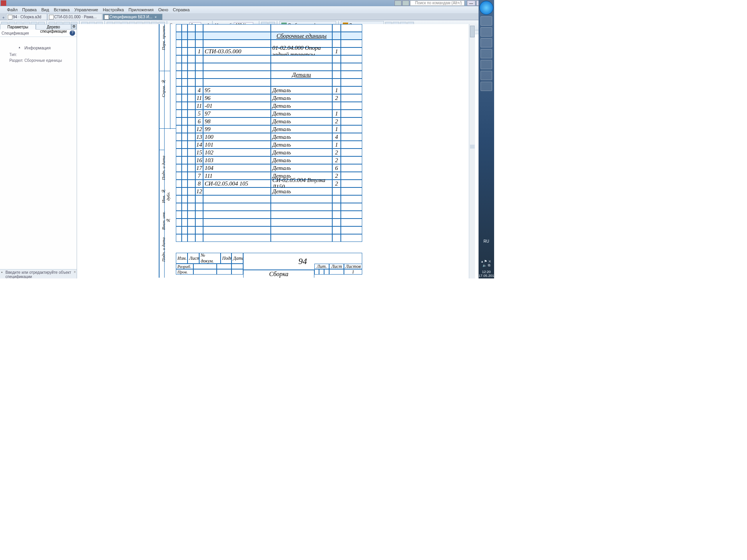 The image size is (747, 560). Describe the element at coordinates (199, 184) in the screenshot. I see `spec-cell: 8` at that location.